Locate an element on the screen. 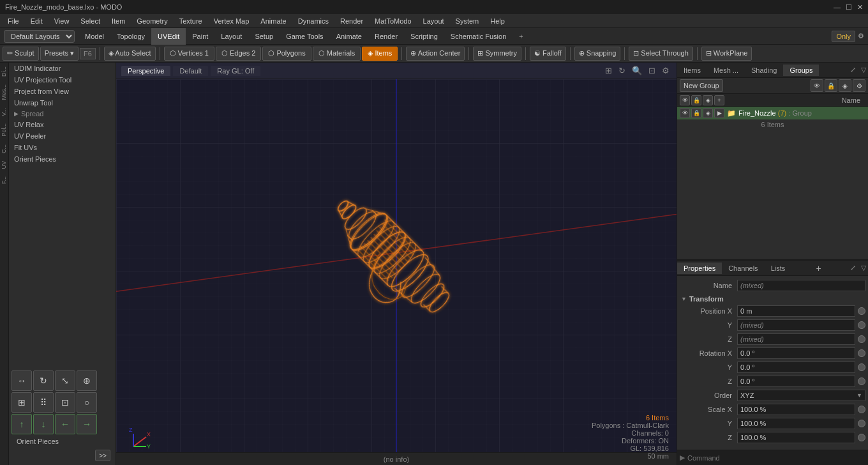 The width and height of the screenshot is (868, 465). scale-z-value: 100.0 % is located at coordinates (797, 438).